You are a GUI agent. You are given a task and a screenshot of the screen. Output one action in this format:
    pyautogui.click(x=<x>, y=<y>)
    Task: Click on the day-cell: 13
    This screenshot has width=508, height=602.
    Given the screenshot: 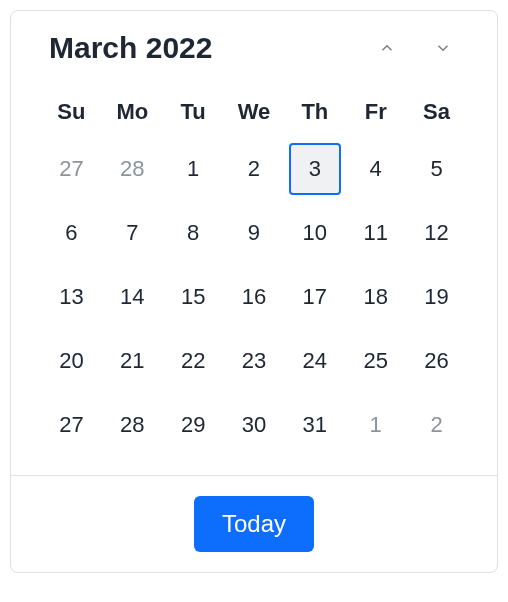 What is the action you would take?
    pyautogui.click(x=72, y=297)
    